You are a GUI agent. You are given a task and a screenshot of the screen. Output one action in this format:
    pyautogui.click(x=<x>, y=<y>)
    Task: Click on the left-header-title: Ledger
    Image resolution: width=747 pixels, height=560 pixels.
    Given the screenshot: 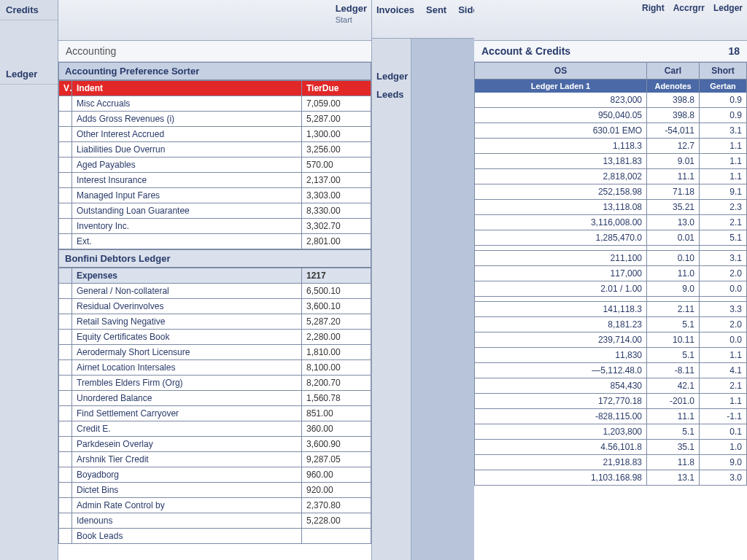 What is the action you would take?
    pyautogui.click(x=352, y=9)
    